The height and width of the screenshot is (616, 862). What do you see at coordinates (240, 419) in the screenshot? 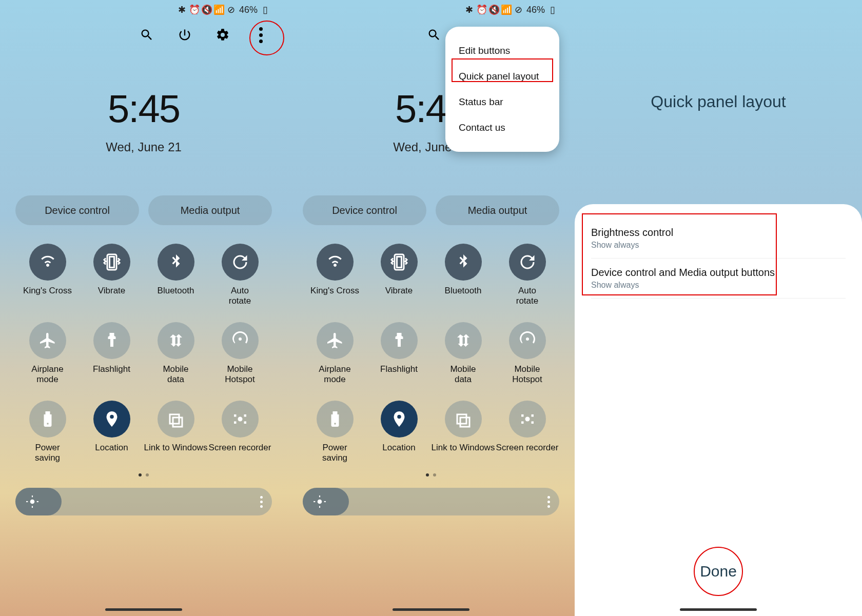
I see `recorder-icon` at bounding box center [240, 419].